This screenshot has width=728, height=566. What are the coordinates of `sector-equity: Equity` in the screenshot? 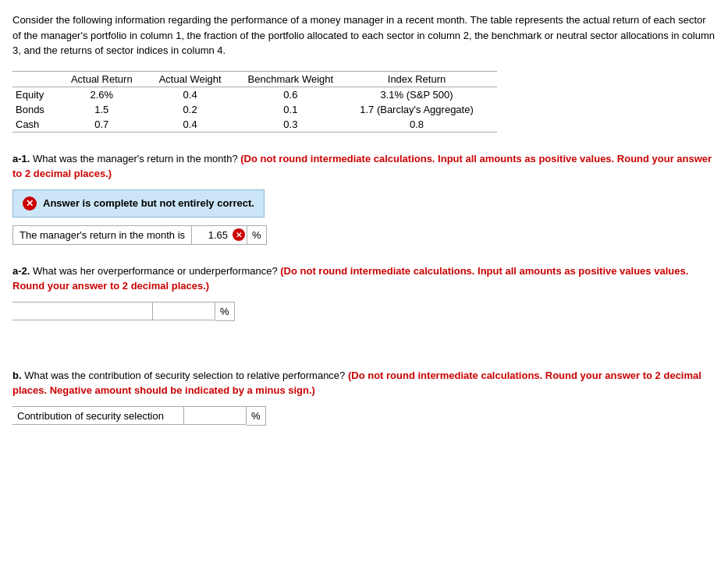 It's located at (41, 94).